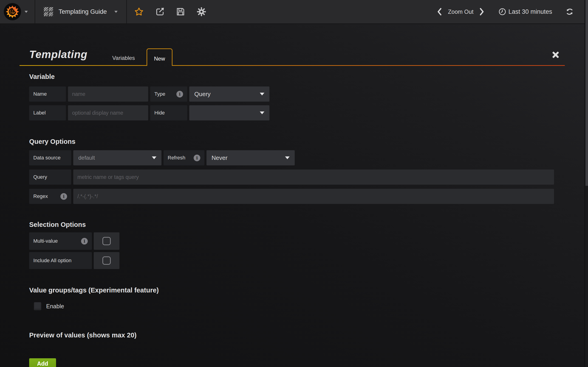  What do you see at coordinates (292, 177) in the screenshot?
I see `query-row: Query` at bounding box center [292, 177].